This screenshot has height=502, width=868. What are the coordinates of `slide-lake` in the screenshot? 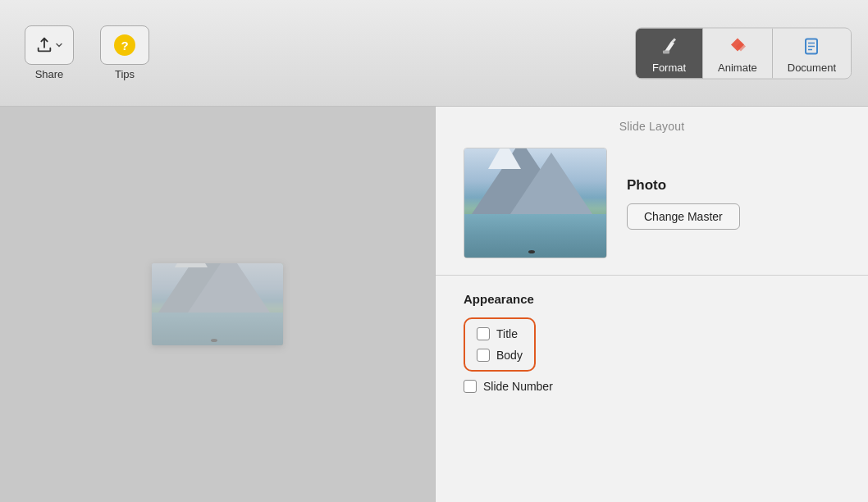 It's located at (535, 236).